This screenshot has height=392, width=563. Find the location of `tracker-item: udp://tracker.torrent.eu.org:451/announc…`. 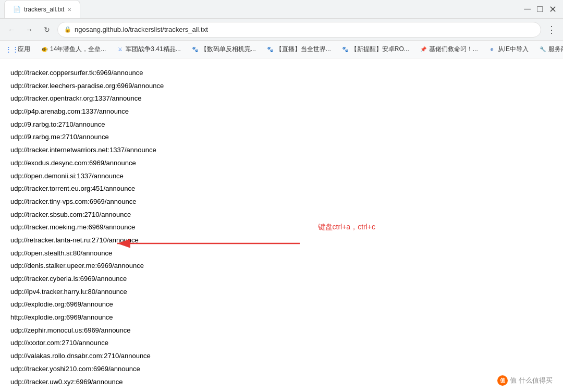

tracker-item: udp://tracker.torrent.eu.org:451/announc… is located at coordinates (282, 189).